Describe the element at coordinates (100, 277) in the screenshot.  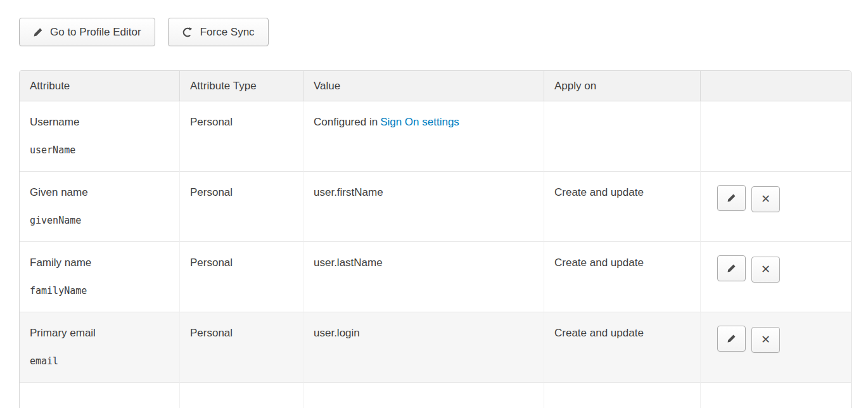
I see `attribute-cell: Family name familyName` at that location.